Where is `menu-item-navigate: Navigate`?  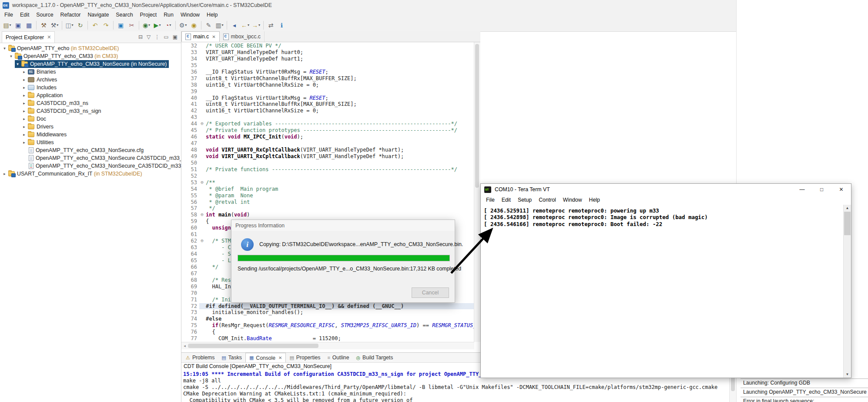
menu-item-navigate: Navigate is located at coordinates (98, 15).